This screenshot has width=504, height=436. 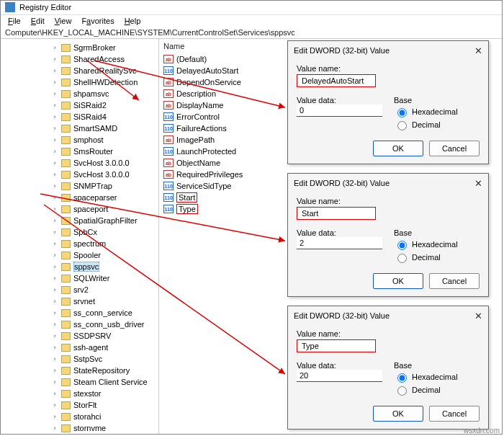 I want to click on value-name: (Default), so click(x=192, y=59).